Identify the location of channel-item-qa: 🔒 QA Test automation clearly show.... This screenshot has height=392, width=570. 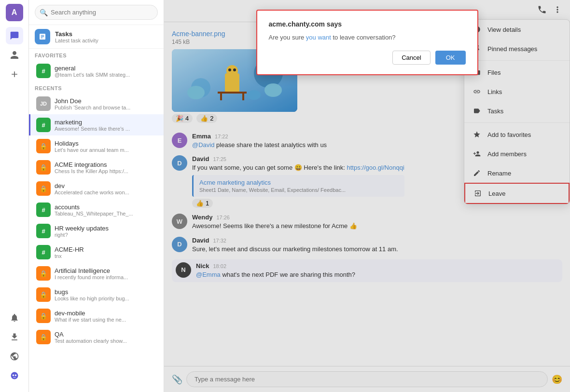
(97, 337).